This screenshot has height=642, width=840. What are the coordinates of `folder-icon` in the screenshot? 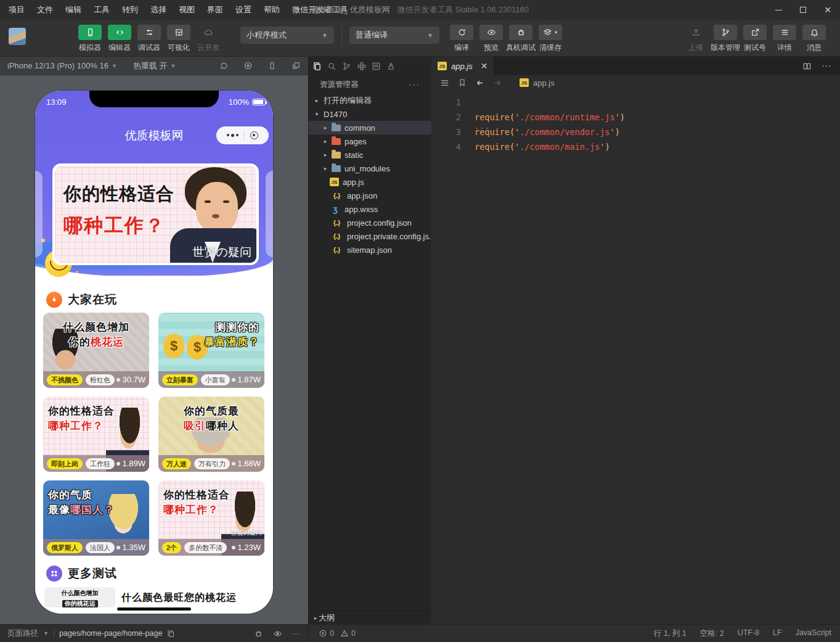 It's located at (336, 128).